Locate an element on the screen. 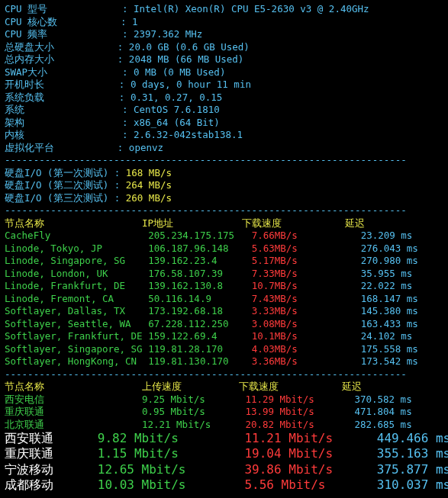 The height and width of the screenshot is (498, 448). sys-value-cpu_model: Intel(R) Xeon(R) CPU E5-2630 v3 @ 2.40GH… is located at coordinates (252, 9).